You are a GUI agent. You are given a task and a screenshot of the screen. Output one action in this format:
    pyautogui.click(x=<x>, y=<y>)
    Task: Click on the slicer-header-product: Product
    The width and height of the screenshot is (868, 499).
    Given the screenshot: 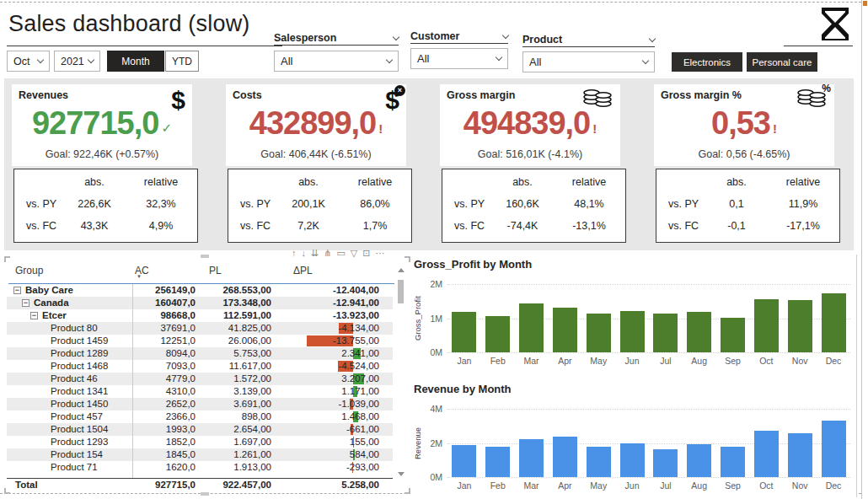 What is the action you would take?
    pyautogui.click(x=588, y=40)
    